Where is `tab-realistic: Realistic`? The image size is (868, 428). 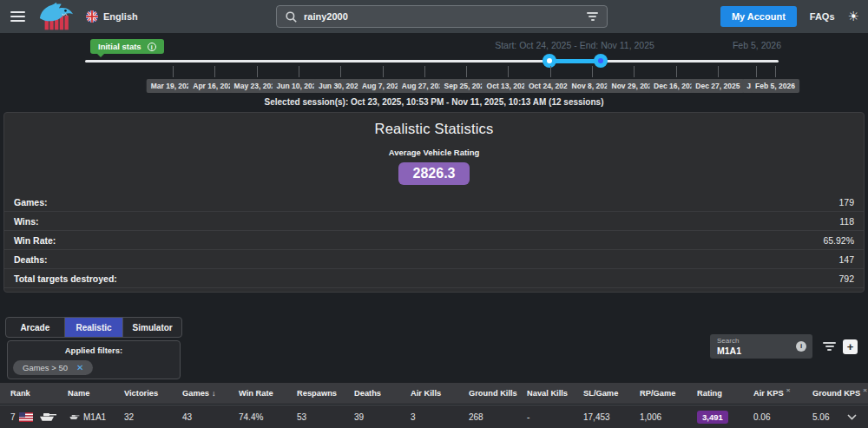
tab-realistic: Realistic is located at coordinates (95, 327).